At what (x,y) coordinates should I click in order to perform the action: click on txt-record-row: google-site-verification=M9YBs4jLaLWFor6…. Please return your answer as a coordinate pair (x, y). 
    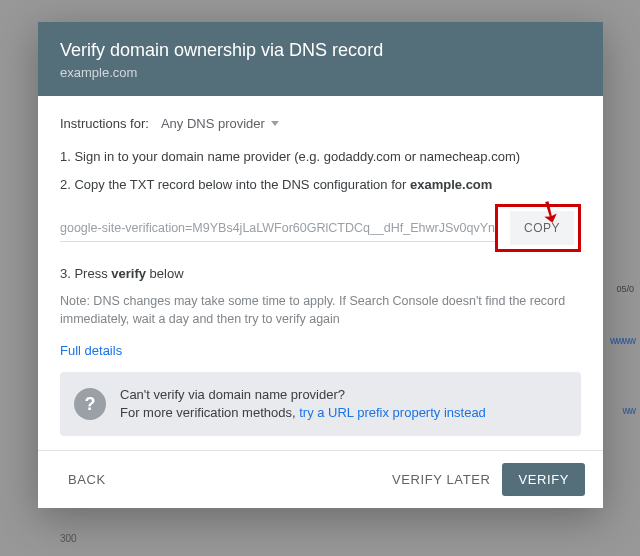
    Looking at the image, I should click on (320, 228).